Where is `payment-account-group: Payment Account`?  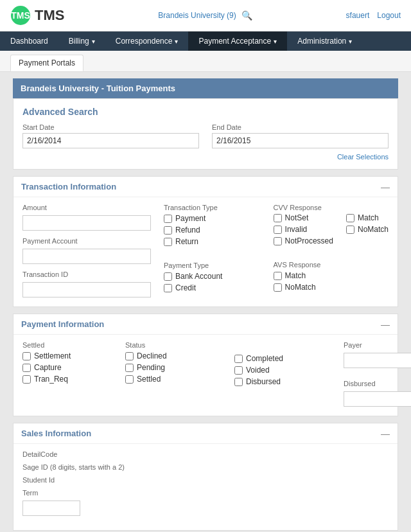 payment-account-group: Payment Account is located at coordinates (87, 251).